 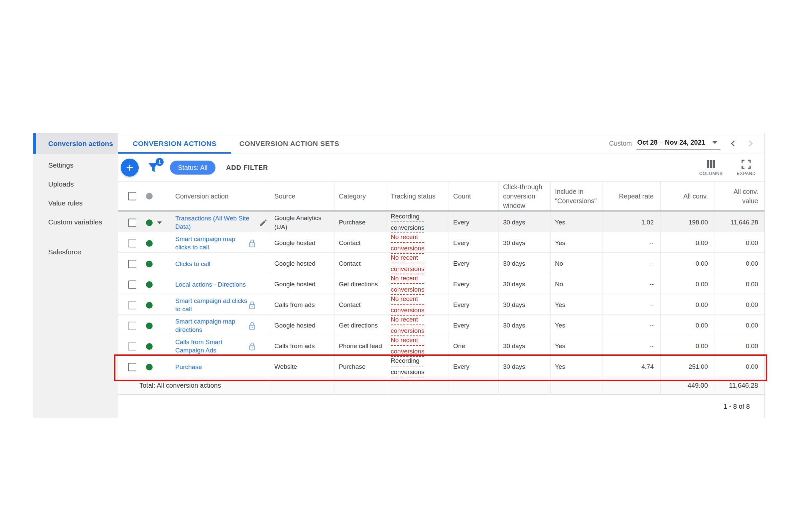 I want to click on conversion-action-link: Purchase, so click(x=213, y=367).